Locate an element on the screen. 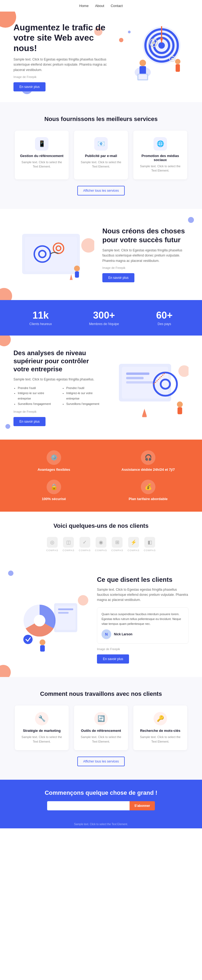  logos-row: ◎ COMPAS ◫ COMPAS ✓ COMPAS ◉ COMPAS ⊞ CO… is located at coordinates (101, 544).